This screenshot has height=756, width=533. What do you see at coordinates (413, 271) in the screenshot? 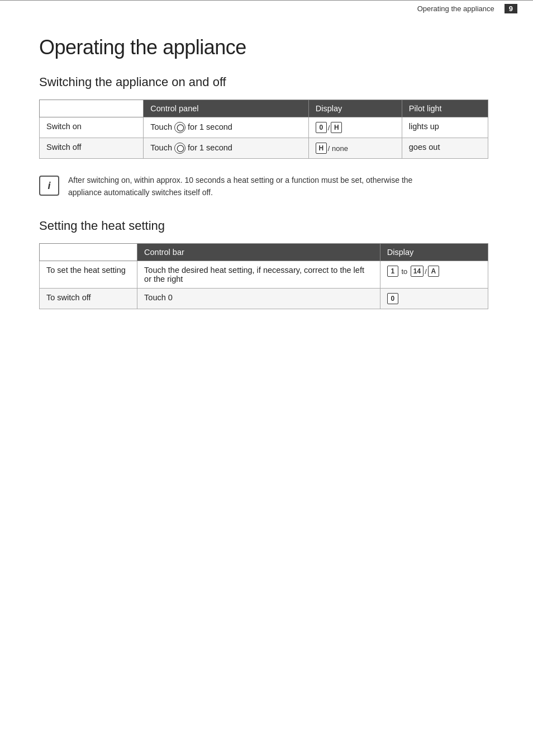
I see `display-sym-heat: 1 to 14 / A` at bounding box center [413, 271].